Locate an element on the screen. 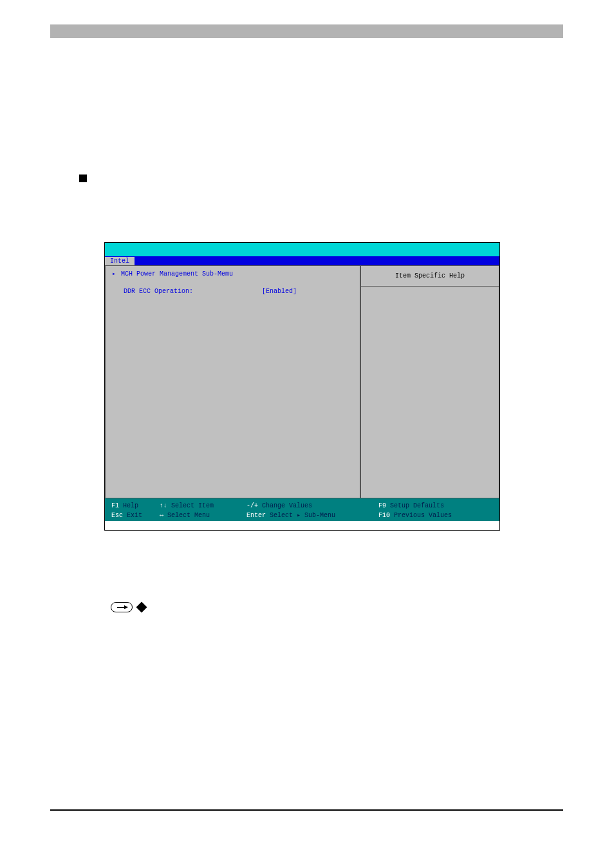 Image resolution: width=614 pixels, height=868 pixels. label-change-values: Change Values is located at coordinates (287, 506).